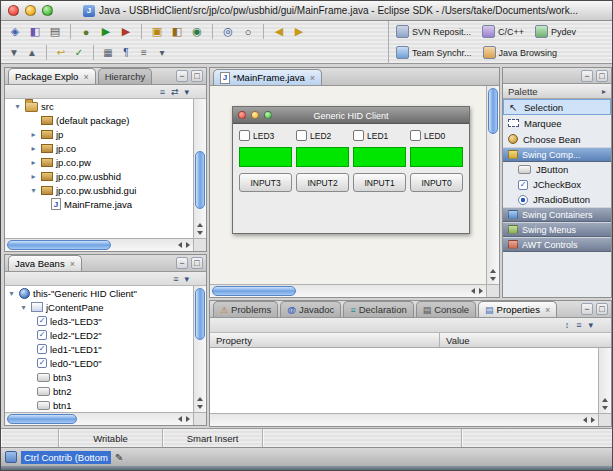  I want to click on tab-declaration: ≡ Declaration, so click(378, 309).